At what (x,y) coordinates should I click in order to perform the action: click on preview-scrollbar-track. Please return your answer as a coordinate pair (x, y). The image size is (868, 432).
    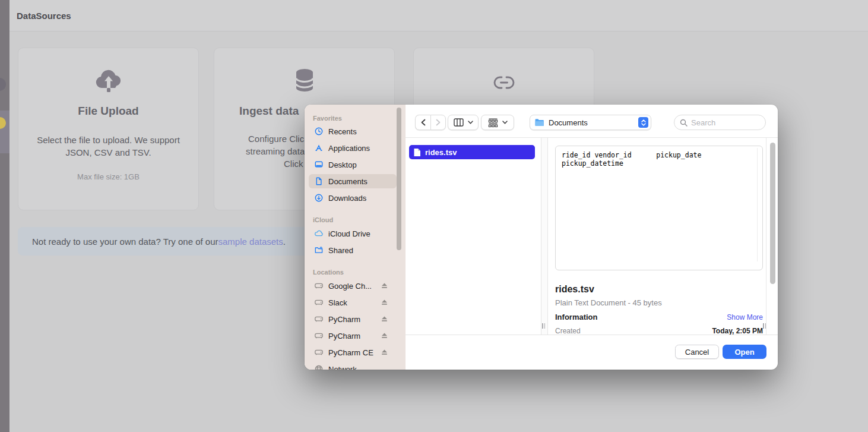
    Looking at the image, I should click on (758, 204).